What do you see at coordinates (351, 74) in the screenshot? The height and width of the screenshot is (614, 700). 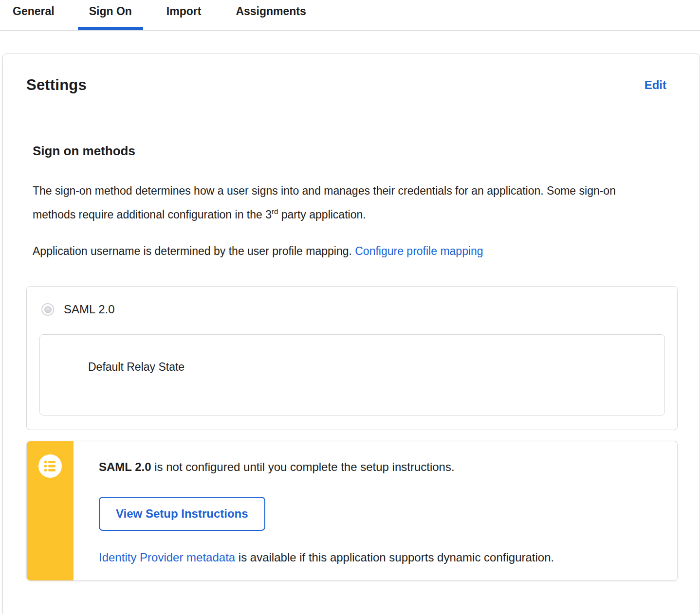 I see `settings-card-header: Settings Edit` at bounding box center [351, 74].